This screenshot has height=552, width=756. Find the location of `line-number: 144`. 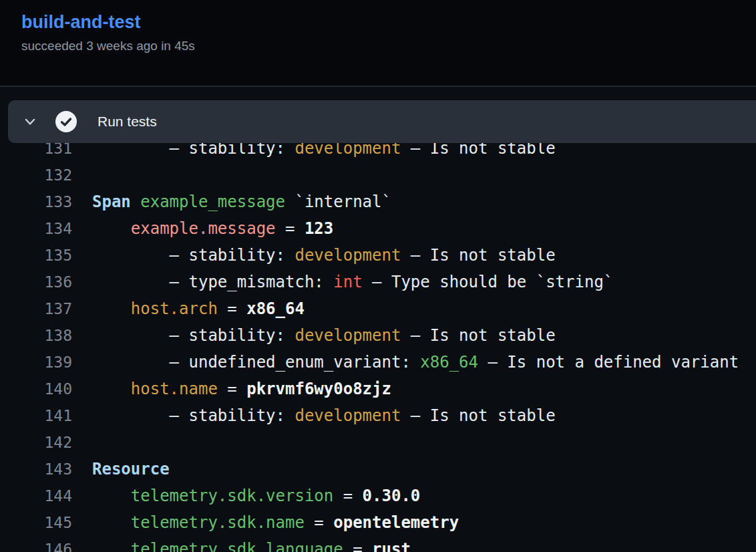

line-number: 144 is located at coordinates (36, 496).